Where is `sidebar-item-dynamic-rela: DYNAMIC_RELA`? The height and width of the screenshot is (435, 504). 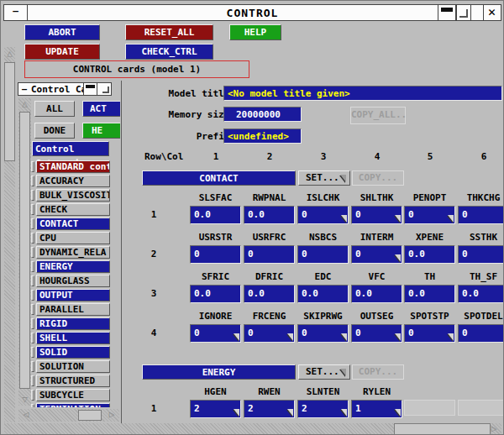
sidebar-item-dynamic-rela: DYNAMIC_RELA is located at coordinates (73, 252).